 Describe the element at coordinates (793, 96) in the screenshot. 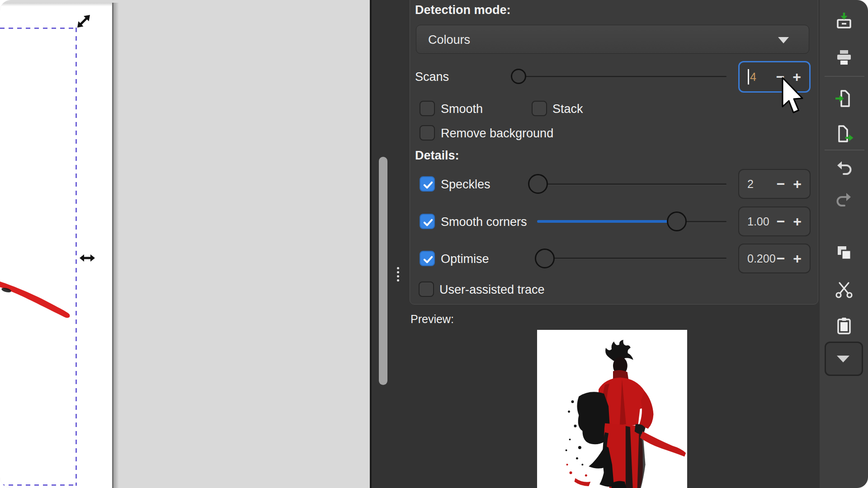

I see `mouse-cursor` at that location.